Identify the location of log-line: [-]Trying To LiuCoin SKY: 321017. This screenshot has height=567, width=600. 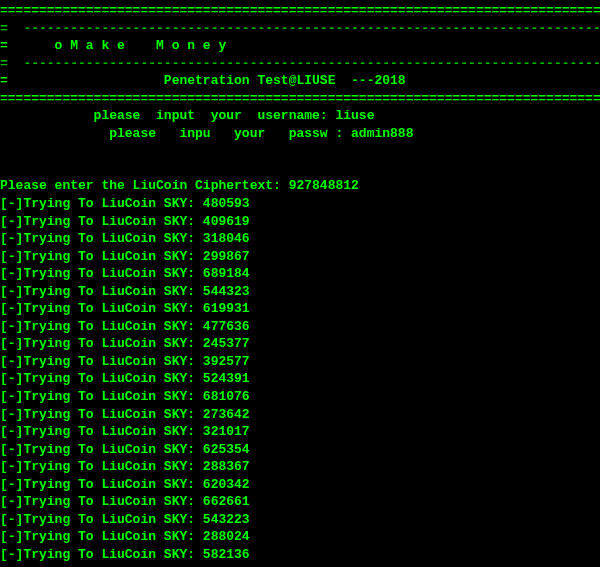
(300, 432).